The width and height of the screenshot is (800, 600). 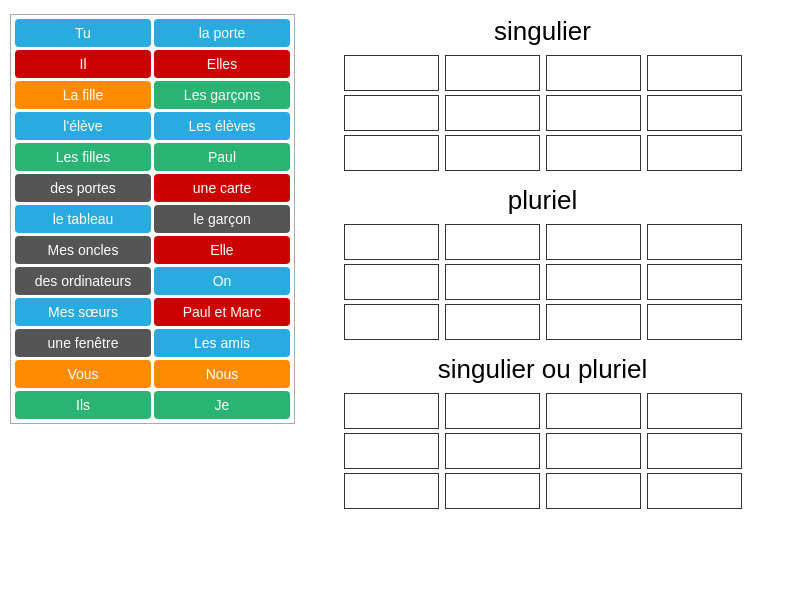 What do you see at coordinates (83, 281) in the screenshot?
I see `word-chip: des ordinateurs` at bounding box center [83, 281].